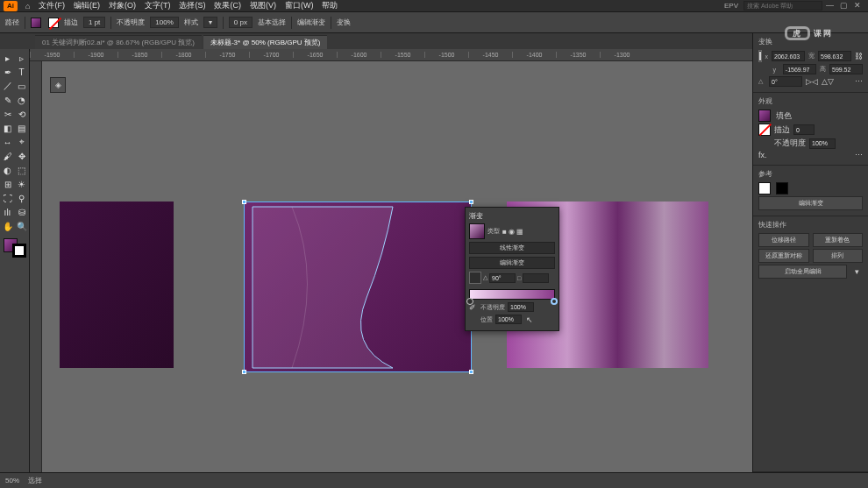 The height and width of the screenshot is (488, 868). What do you see at coordinates (845, 6) in the screenshot?
I see `maximize-icon: ▢` at bounding box center [845, 6].